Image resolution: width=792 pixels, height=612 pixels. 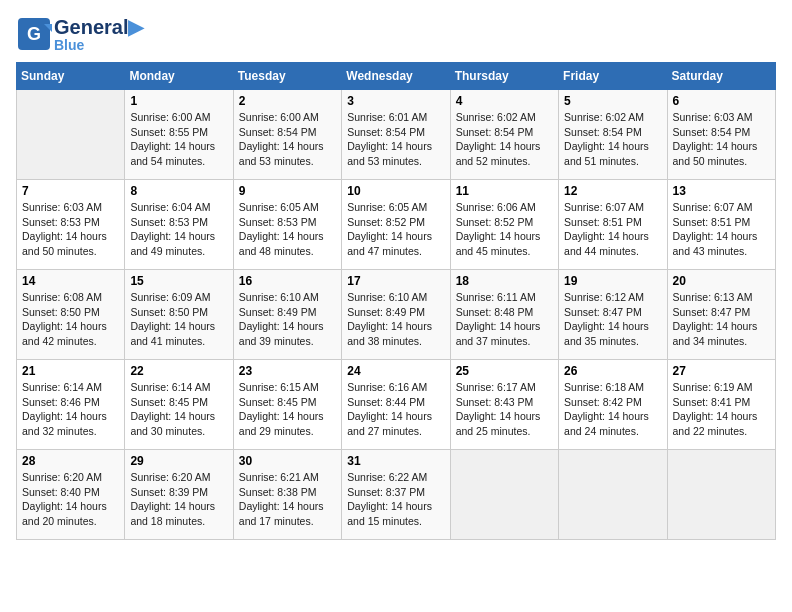 What do you see at coordinates (178, 461) in the screenshot?
I see `day-number: 29` at bounding box center [178, 461].